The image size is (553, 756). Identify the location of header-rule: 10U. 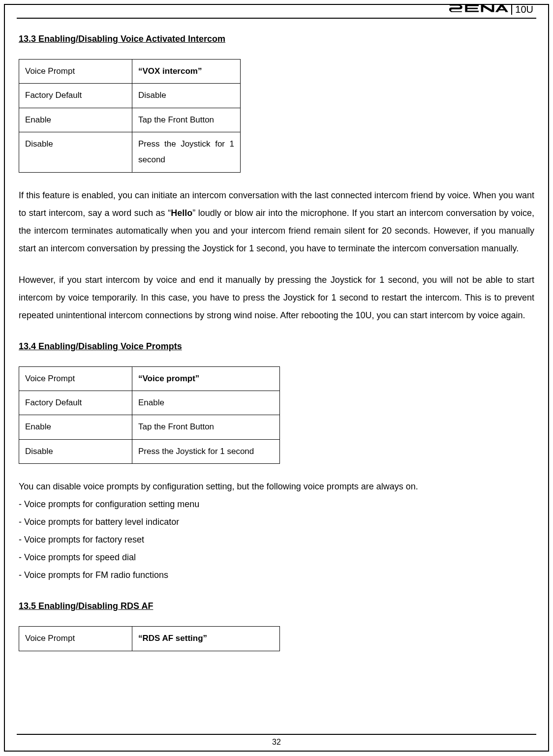
(276, 12).